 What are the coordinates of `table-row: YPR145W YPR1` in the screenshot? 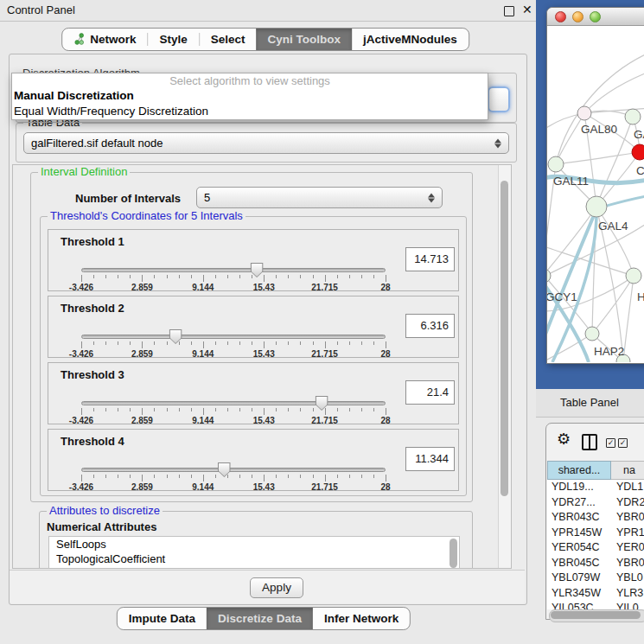 It's located at (596, 533).